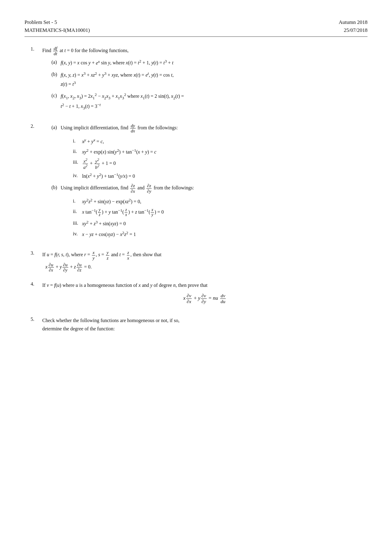 The image size is (392, 555). What do you see at coordinates (217, 218) in the screenshot?
I see `problem-2b-items: i. xy2z2 + sin(yz) − exp(xz2) = 0, ii. x…` at bounding box center [217, 218].